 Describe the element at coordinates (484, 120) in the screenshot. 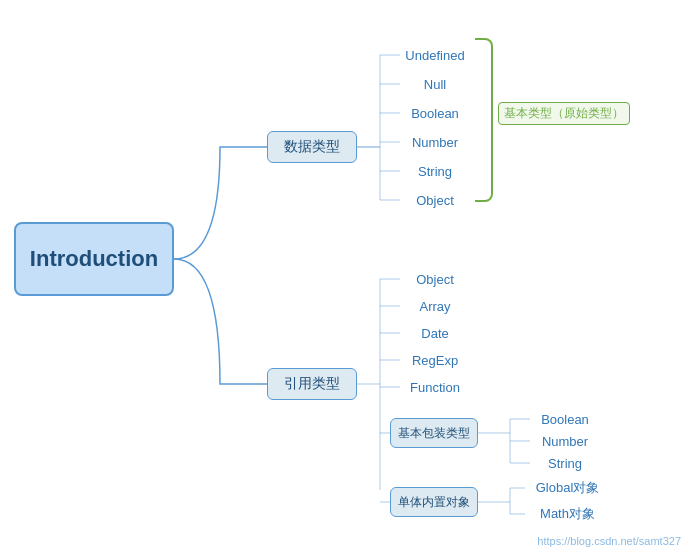

I see `basic-type-bracket` at that location.